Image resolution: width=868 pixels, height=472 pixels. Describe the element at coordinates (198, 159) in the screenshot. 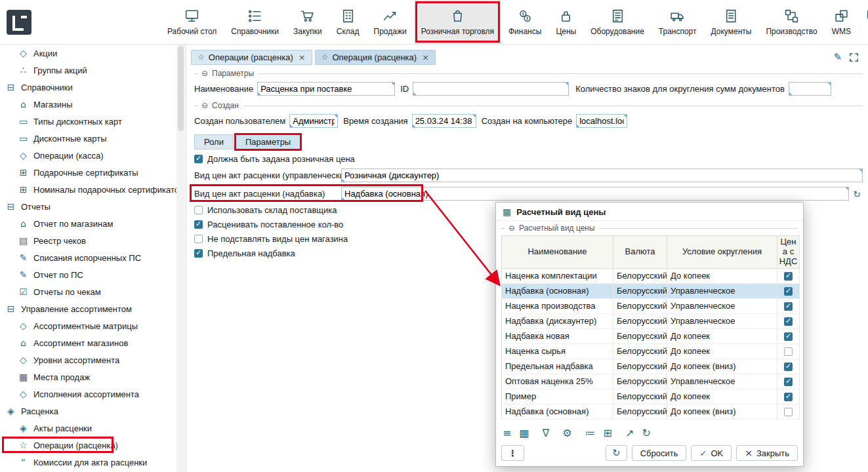

I see `retail-price-checkbox` at that location.